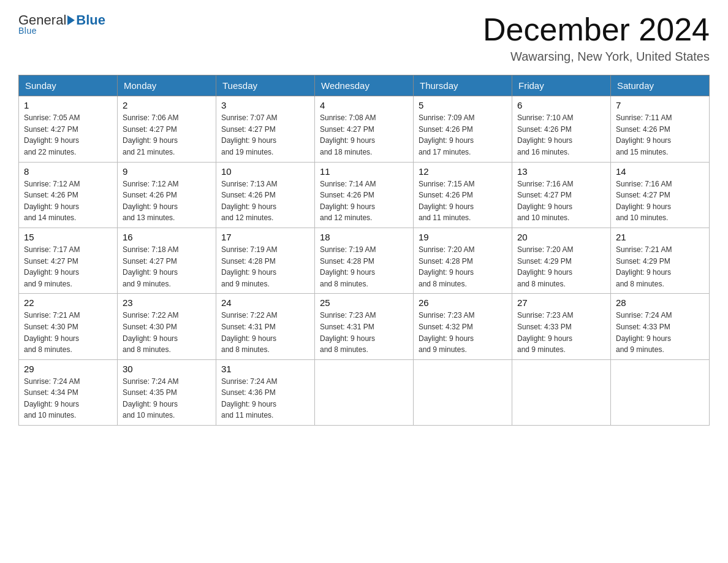 This screenshot has height=563, width=728. Describe the element at coordinates (71, 20) in the screenshot. I see `logo-triangle-icon` at that location.